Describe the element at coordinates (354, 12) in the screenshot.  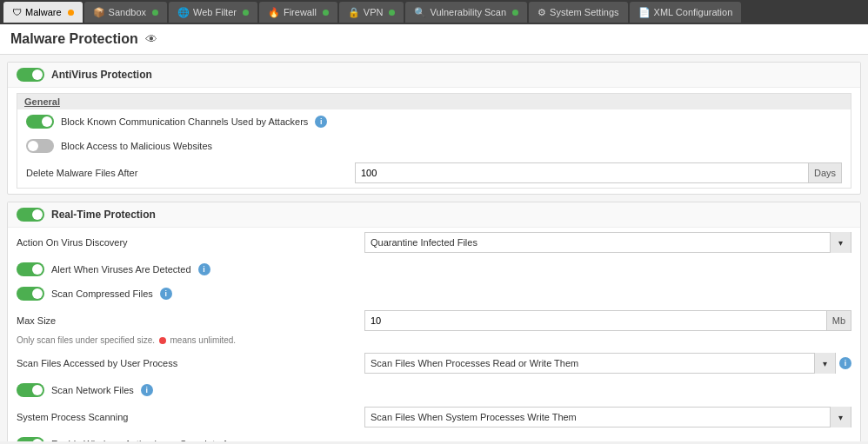
I see `vpn-tab-icon: 🔒` at that location.